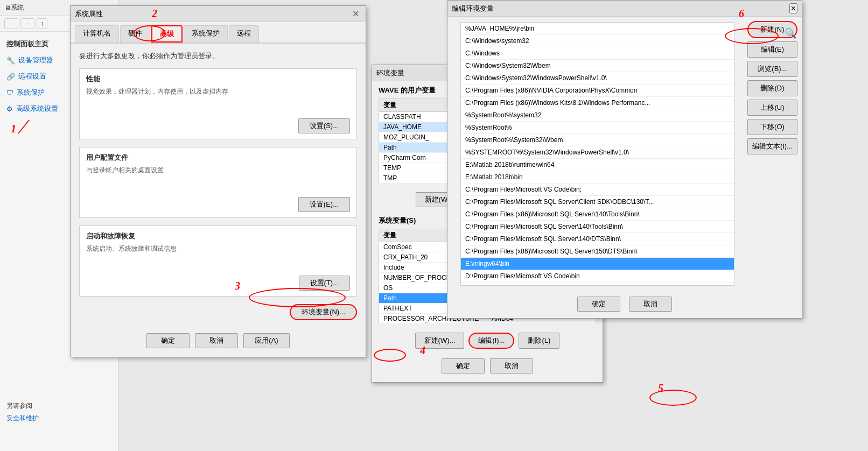 The image size is (868, 451). Describe the element at coordinates (625, 305) in the screenshot. I see `editenv-bottom: 确定 取消` at that location.